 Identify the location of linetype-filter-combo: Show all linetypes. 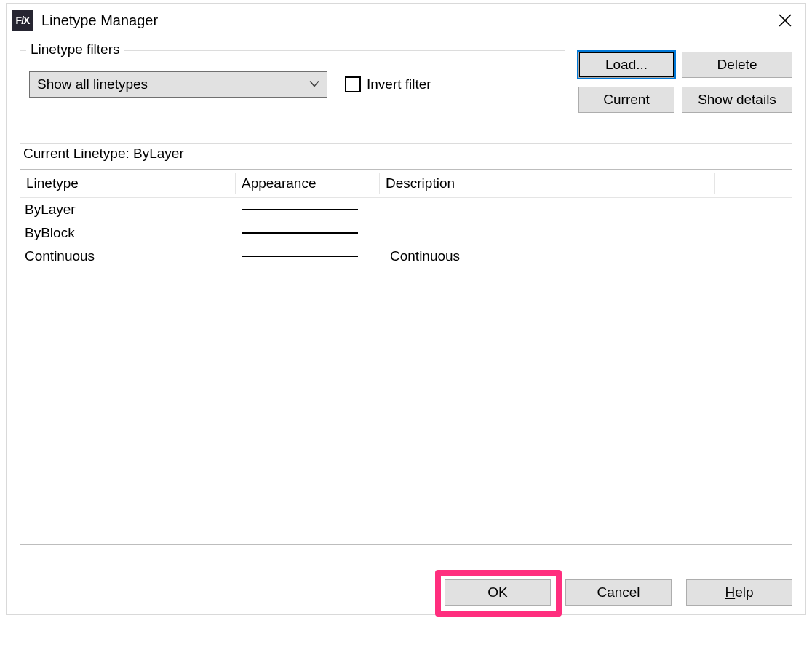
(178, 84).